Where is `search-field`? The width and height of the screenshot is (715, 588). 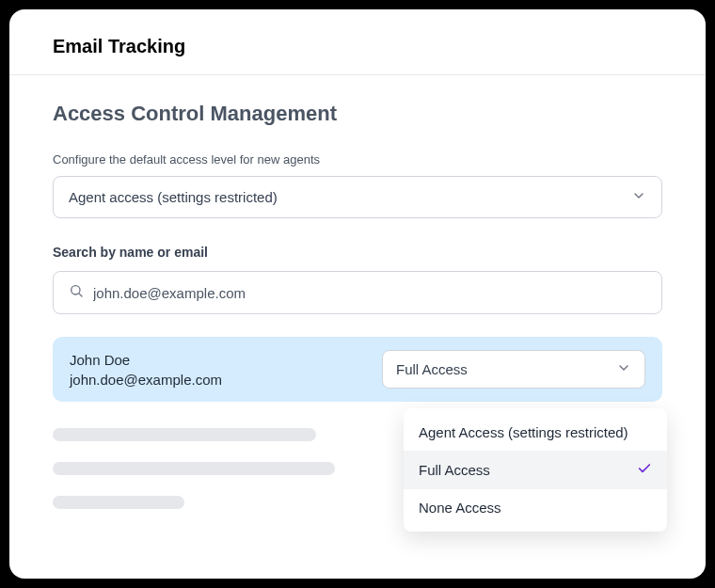 search-field is located at coordinates (358, 293).